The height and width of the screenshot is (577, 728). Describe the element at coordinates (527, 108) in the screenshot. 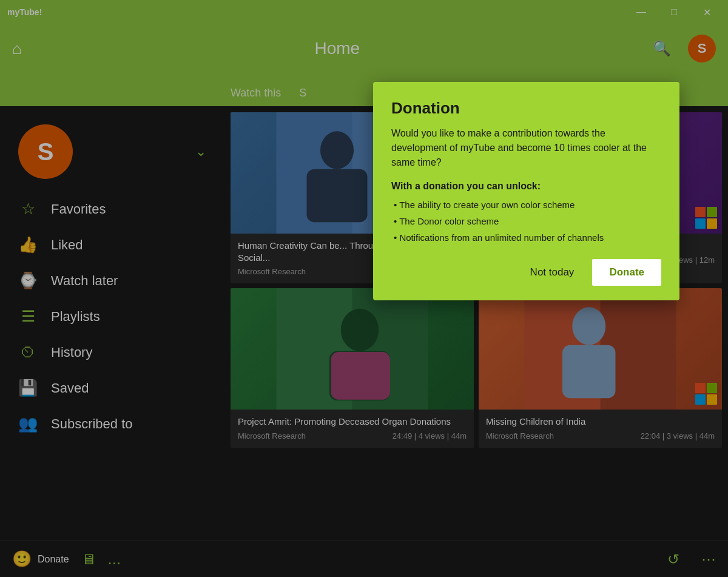

I see `donation-title: Donation` at that location.